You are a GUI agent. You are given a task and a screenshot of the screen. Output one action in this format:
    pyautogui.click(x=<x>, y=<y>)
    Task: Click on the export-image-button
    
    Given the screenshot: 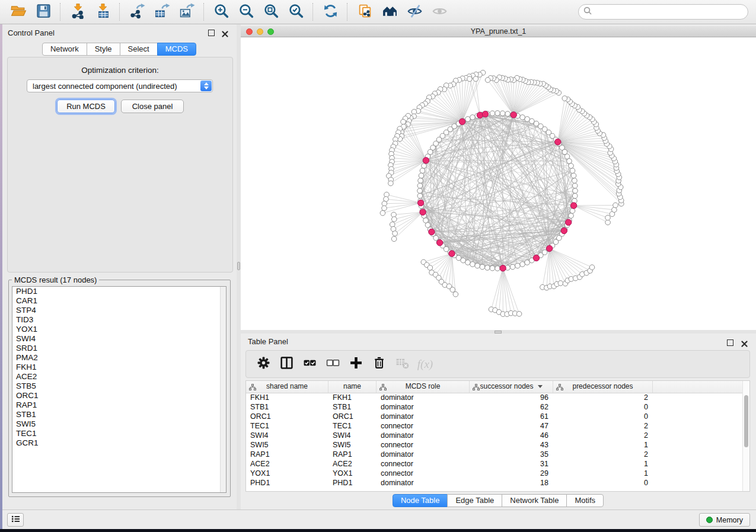 What is the action you would take?
    pyautogui.click(x=187, y=12)
    